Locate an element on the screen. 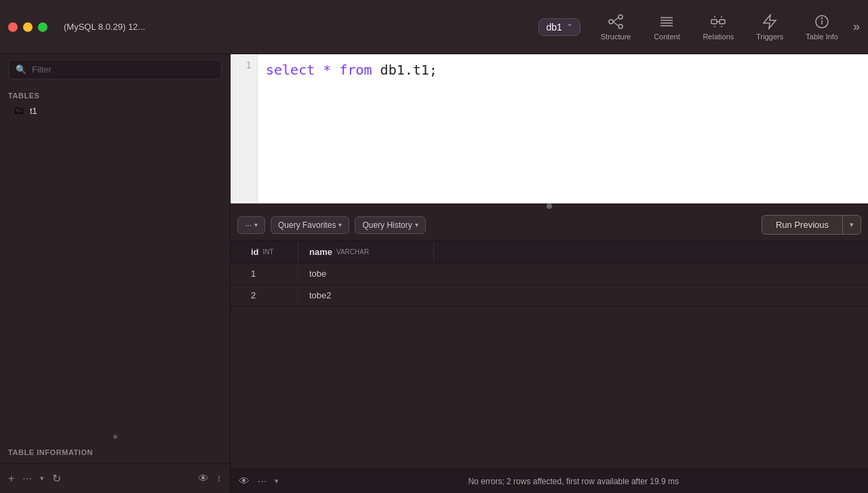  close-button is located at coordinates (13, 27).